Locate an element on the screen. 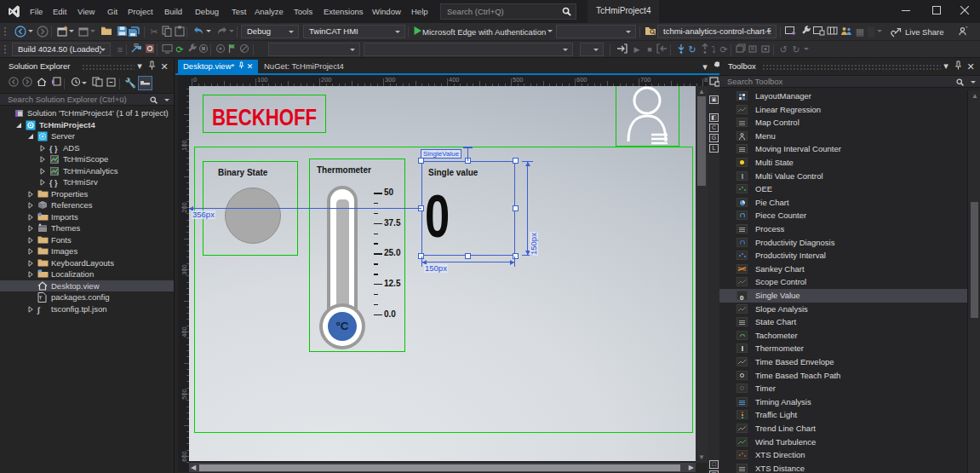 The width and height of the screenshot is (980, 473). thermometer-control: Thermometer °C 5037.525.012.50.0 is located at coordinates (358, 256).